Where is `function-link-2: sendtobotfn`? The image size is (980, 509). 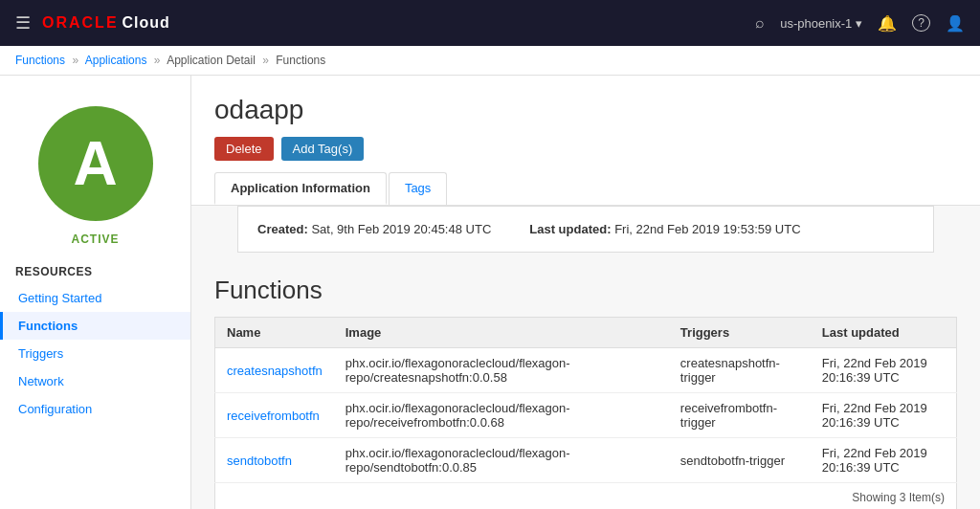 function-link-2: sendtobotfn is located at coordinates (259, 461).